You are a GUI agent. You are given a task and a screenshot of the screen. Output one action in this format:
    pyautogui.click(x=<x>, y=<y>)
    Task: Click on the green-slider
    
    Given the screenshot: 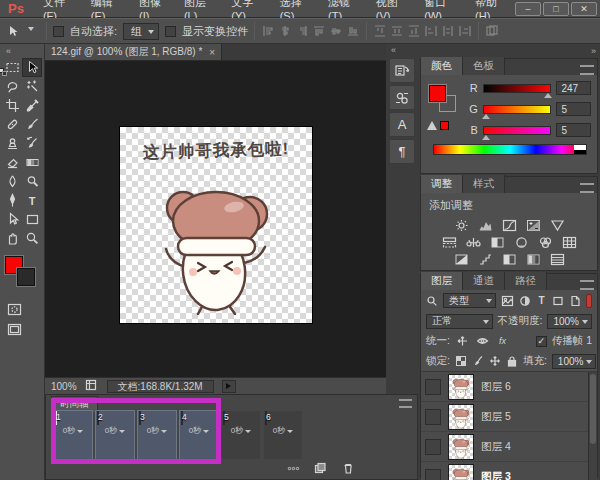 What is the action you would take?
    pyautogui.click(x=518, y=110)
    